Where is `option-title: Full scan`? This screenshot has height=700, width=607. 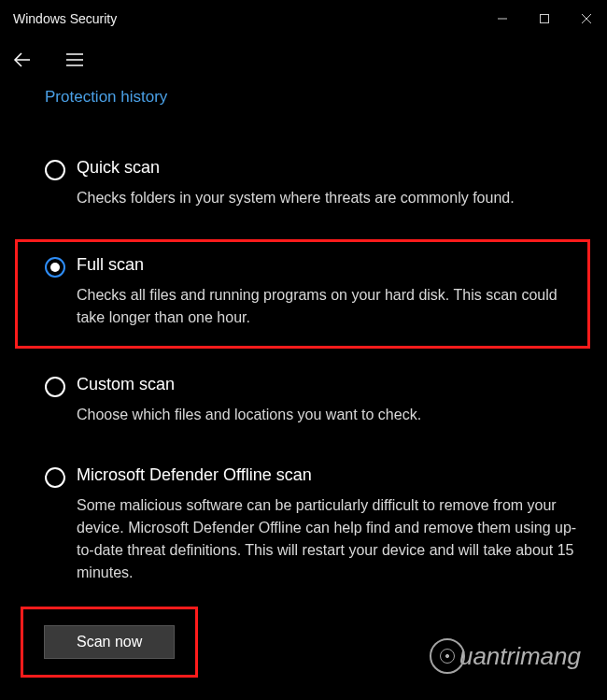 option-title: Full scan is located at coordinates (329, 265).